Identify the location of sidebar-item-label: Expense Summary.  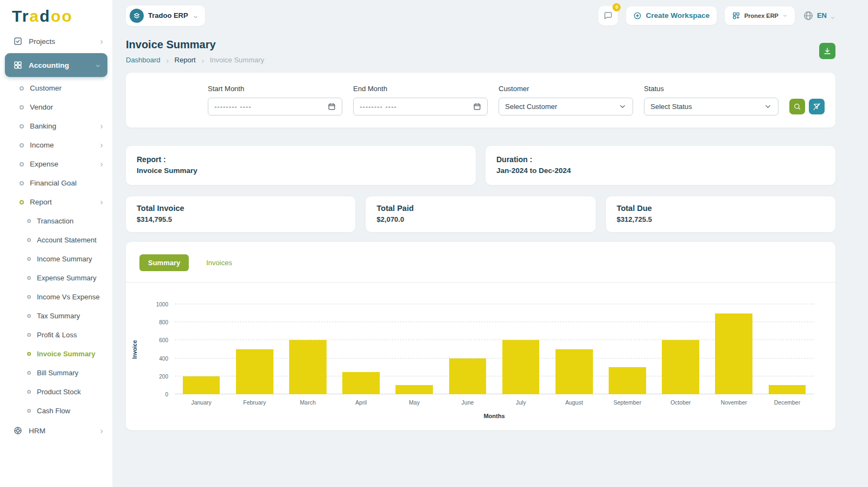
(71, 278).